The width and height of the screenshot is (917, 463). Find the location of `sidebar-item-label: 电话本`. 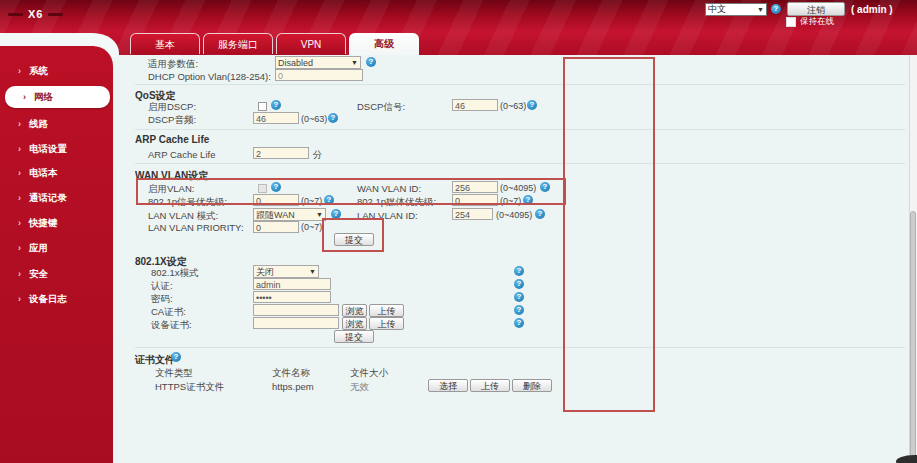

sidebar-item-label: 电话本 is located at coordinates (44, 174).